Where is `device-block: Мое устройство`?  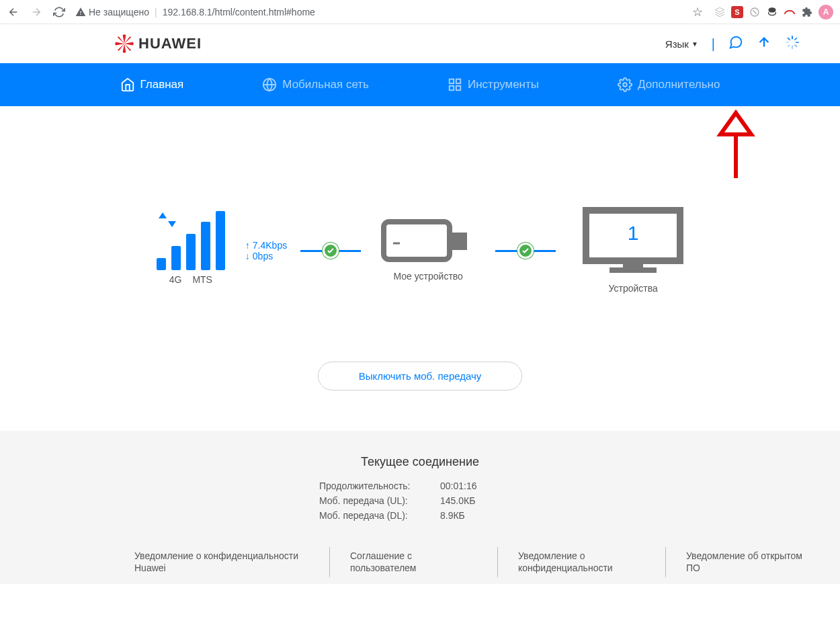
device-block: Мое устройство is located at coordinates (428, 251).